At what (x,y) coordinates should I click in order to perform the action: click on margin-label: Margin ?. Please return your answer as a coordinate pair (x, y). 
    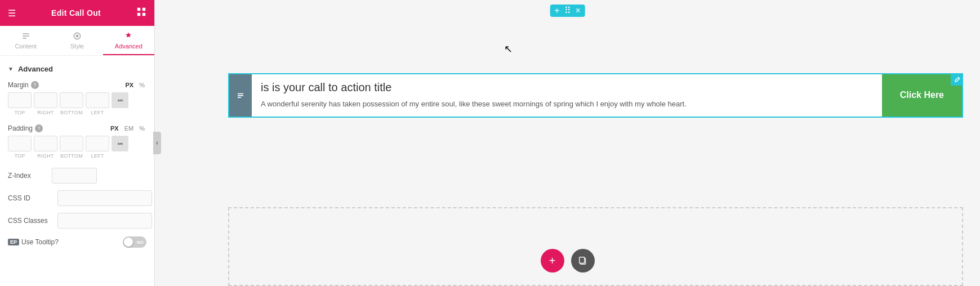
    Looking at the image, I should click on (24, 85).